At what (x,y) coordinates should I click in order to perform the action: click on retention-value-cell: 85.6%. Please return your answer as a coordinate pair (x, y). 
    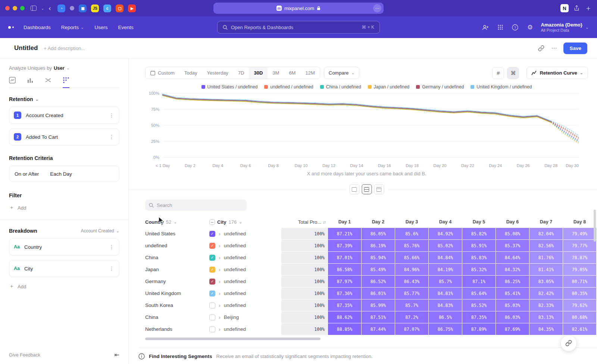
    Looking at the image, I should click on (412, 233).